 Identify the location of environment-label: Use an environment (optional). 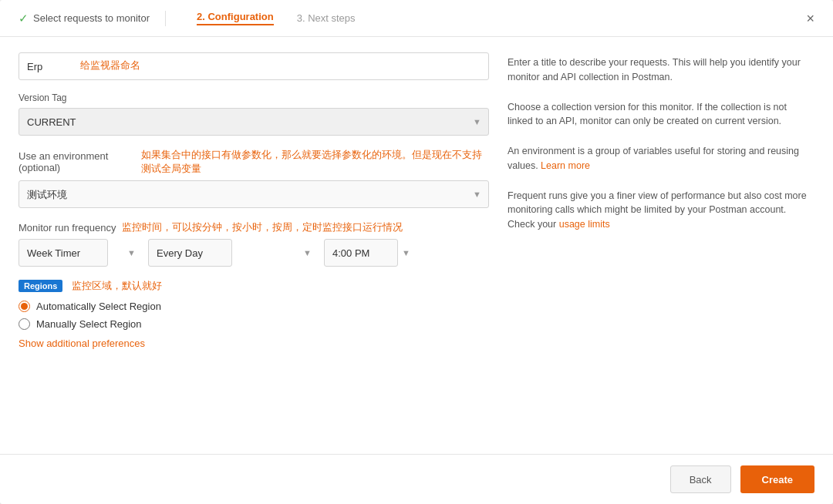
(77, 162).